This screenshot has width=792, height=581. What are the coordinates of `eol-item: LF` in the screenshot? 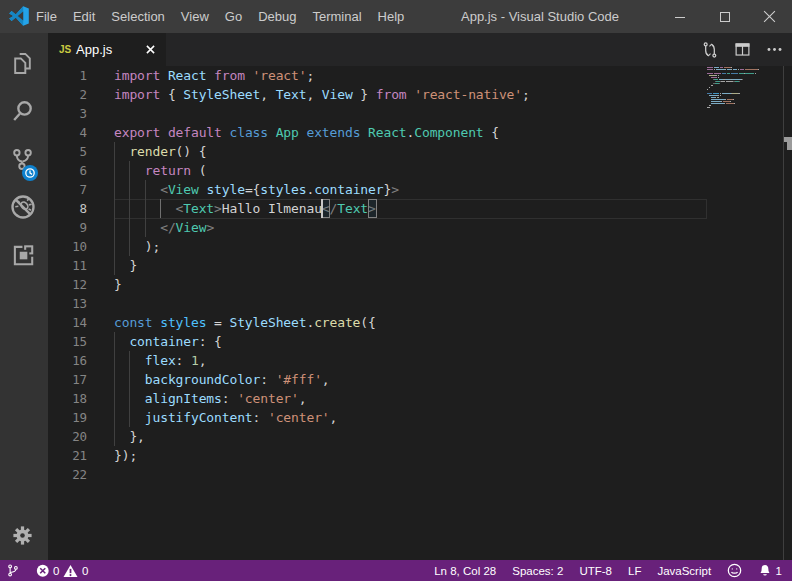 It's located at (634, 570).